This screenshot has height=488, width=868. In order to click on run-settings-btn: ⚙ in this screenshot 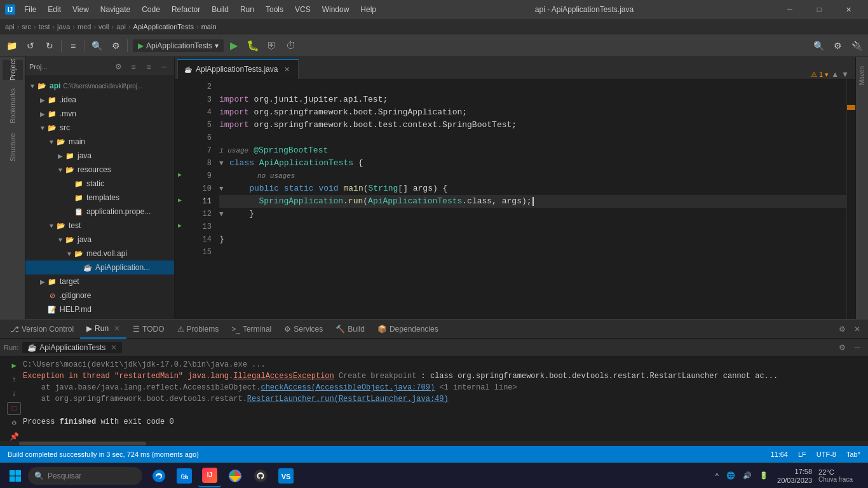, I will do `click(842, 348)`.